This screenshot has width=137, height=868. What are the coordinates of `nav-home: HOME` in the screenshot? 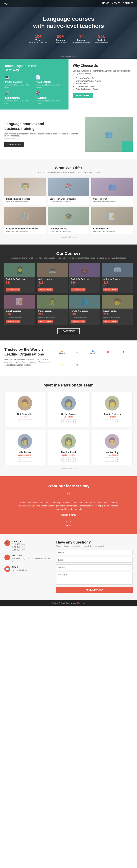 It's located at (105, 3).